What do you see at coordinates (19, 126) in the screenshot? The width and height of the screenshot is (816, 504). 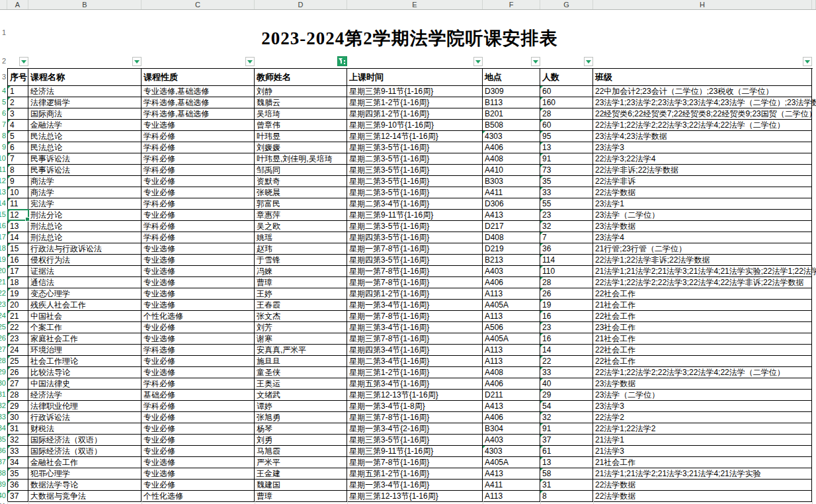 I see `cell: 4` at bounding box center [19, 126].